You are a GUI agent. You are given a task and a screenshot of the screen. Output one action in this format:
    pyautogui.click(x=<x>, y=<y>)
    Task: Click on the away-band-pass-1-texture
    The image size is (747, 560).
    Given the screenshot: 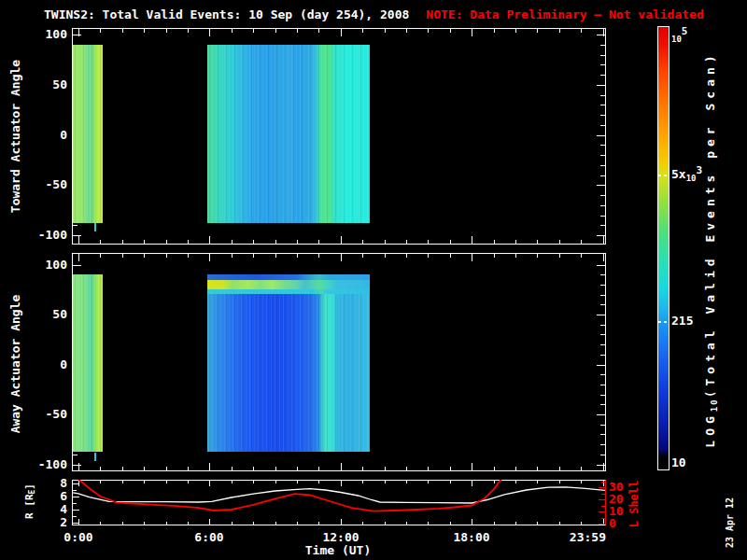 What is the action you would take?
    pyautogui.click(x=88, y=363)
    